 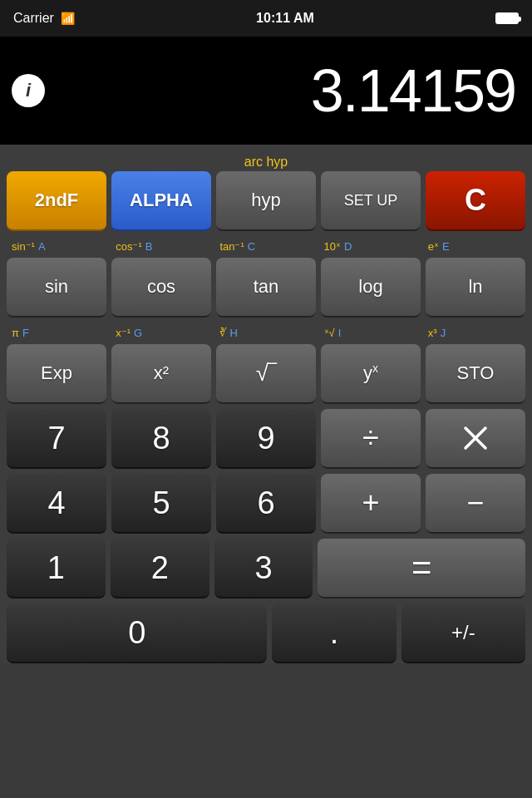 What do you see at coordinates (57, 374) in the screenshot?
I see `exp-button: Exp` at bounding box center [57, 374].